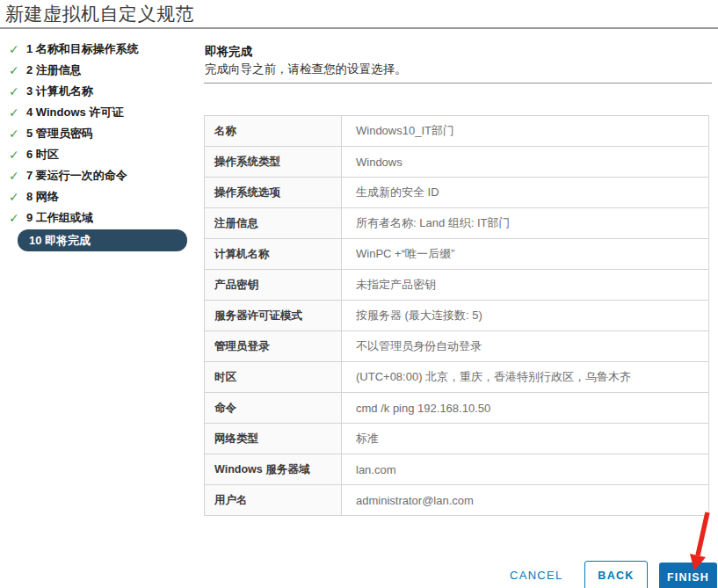 The width and height of the screenshot is (718, 588). Describe the element at coordinates (99, 197) in the screenshot. I see `sidebar-step-8: ✓ 8 网络` at that location.